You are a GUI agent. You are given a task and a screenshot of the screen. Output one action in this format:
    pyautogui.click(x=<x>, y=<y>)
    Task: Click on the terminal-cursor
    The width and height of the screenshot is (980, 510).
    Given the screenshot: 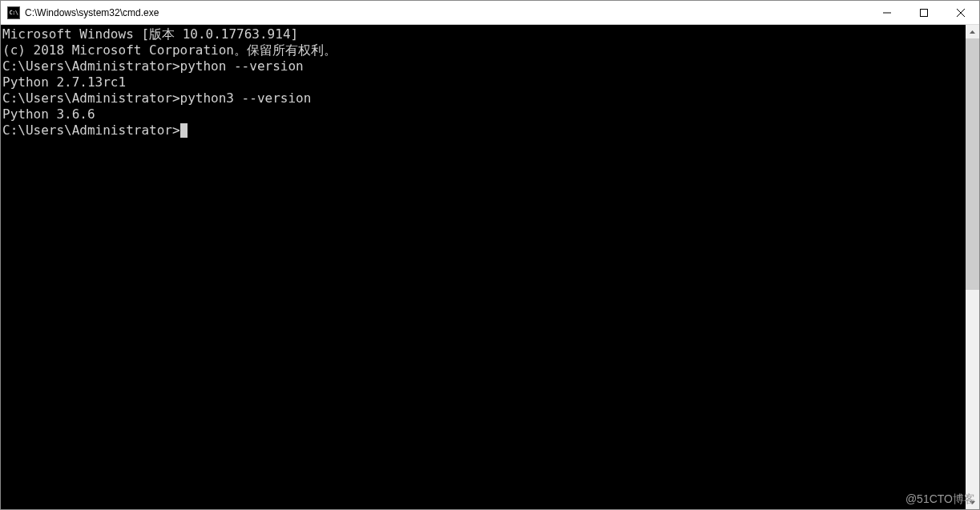 What is the action you would take?
    pyautogui.click(x=184, y=131)
    